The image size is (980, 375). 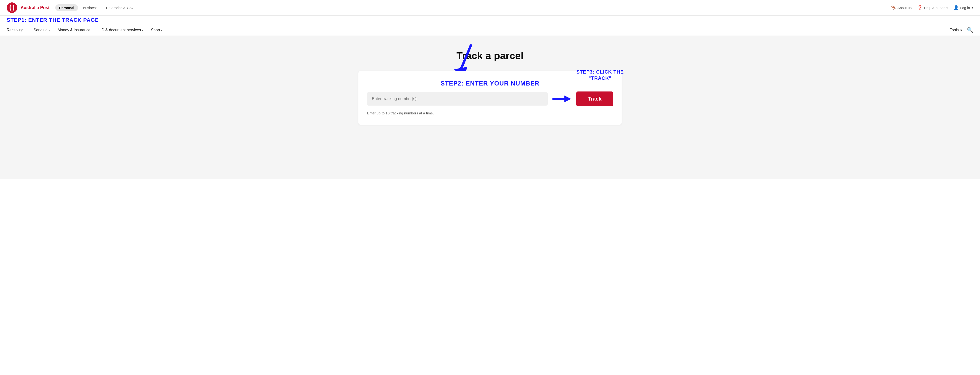 What do you see at coordinates (67, 8) in the screenshot?
I see `tab-personal: Personal` at bounding box center [67, 8].